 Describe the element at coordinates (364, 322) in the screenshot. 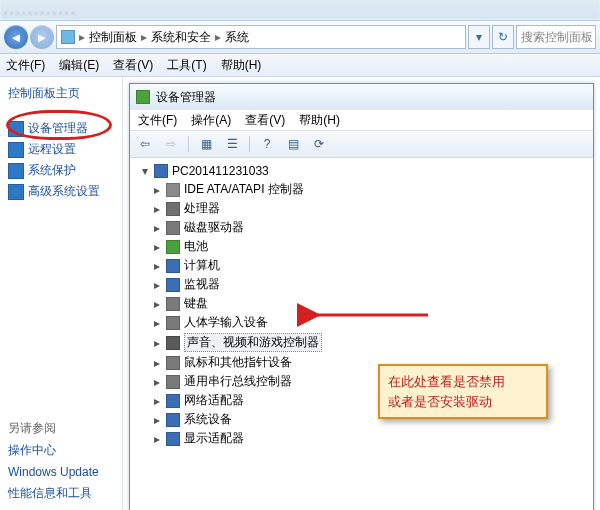

I see `tree-node: ▸人体学输入设备` at that location.